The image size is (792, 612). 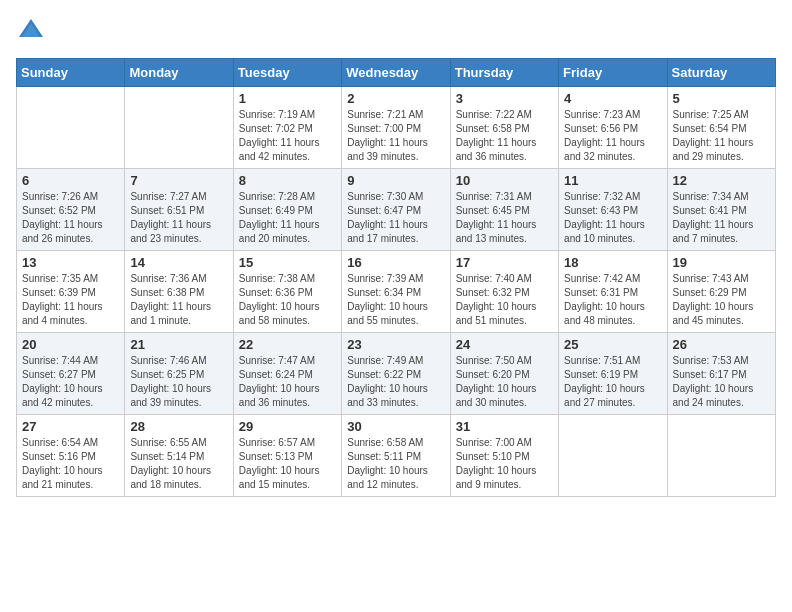 I want to click on day-number: 23, so click(x=396, y=344).